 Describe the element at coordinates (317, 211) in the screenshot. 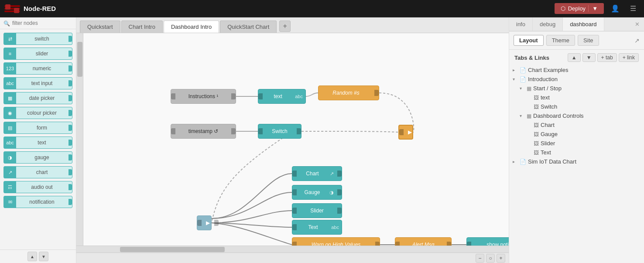

I see `fn-label-slider-out: Slider` at that location.